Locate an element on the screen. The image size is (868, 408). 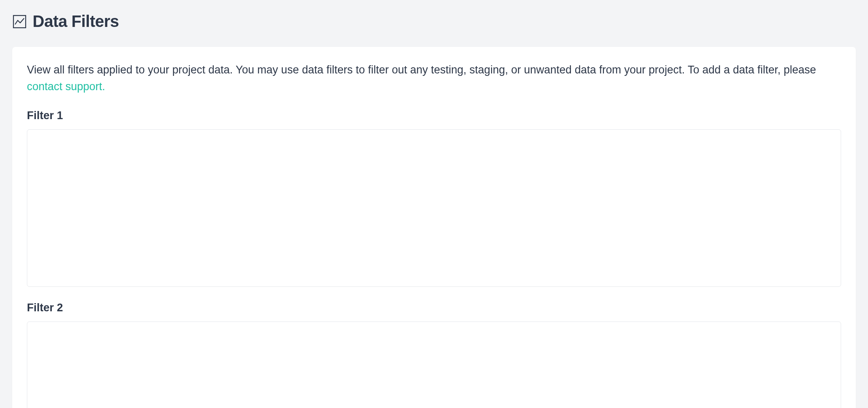
page-header: Data Filters is located at coordinates (434, 21).